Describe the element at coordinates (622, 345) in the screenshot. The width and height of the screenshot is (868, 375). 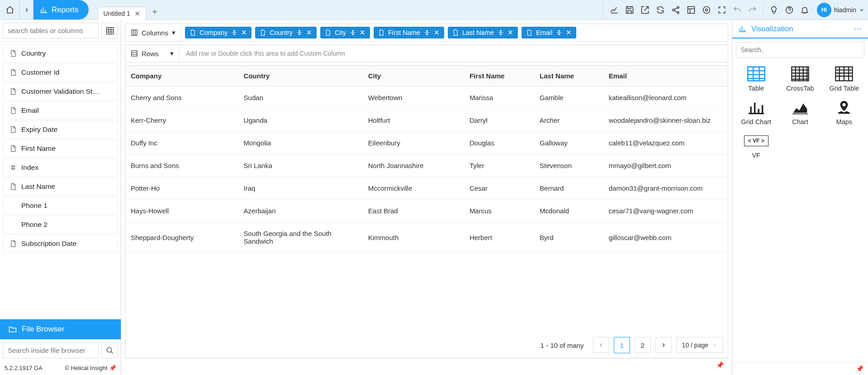
I see `page-1-button: 1` at that location.